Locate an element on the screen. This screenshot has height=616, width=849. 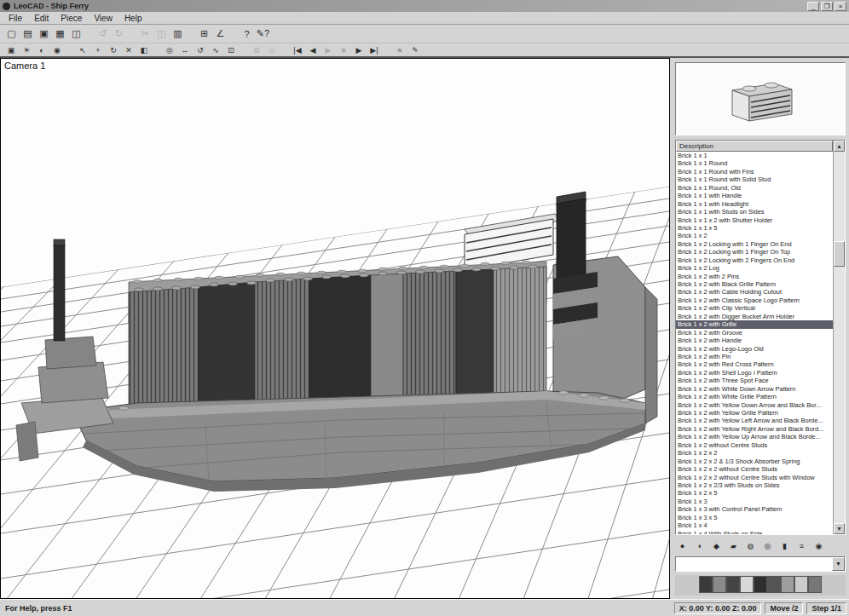
scroll-down-icon: ▼ is located at coordinates (839, 528).